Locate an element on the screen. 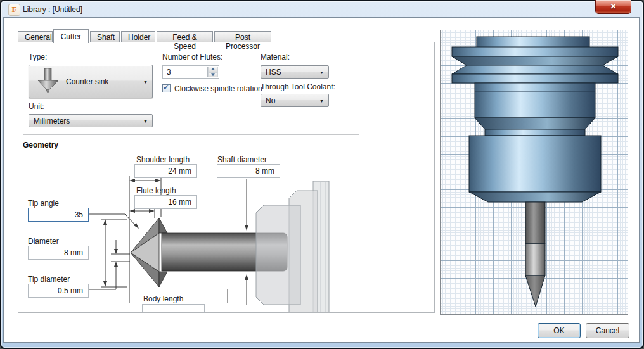  flutes-input: 3 is located at coordinates (191, 72).